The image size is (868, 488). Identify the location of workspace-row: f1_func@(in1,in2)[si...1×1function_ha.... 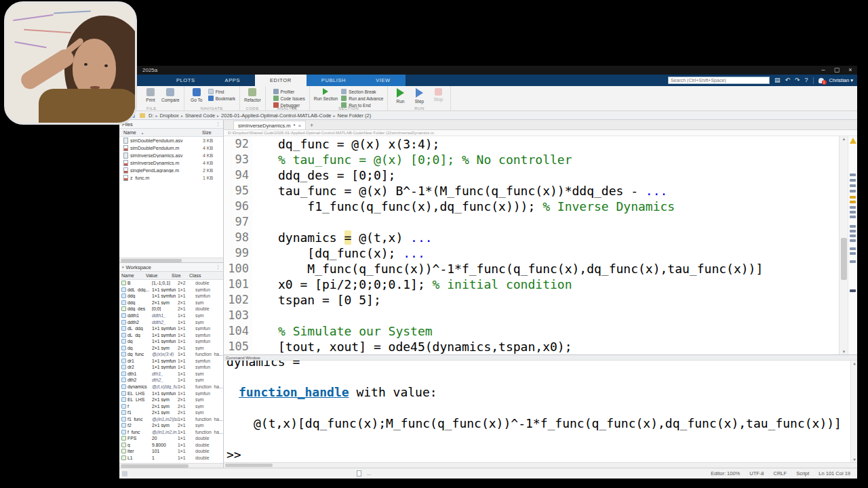
(171, 419).